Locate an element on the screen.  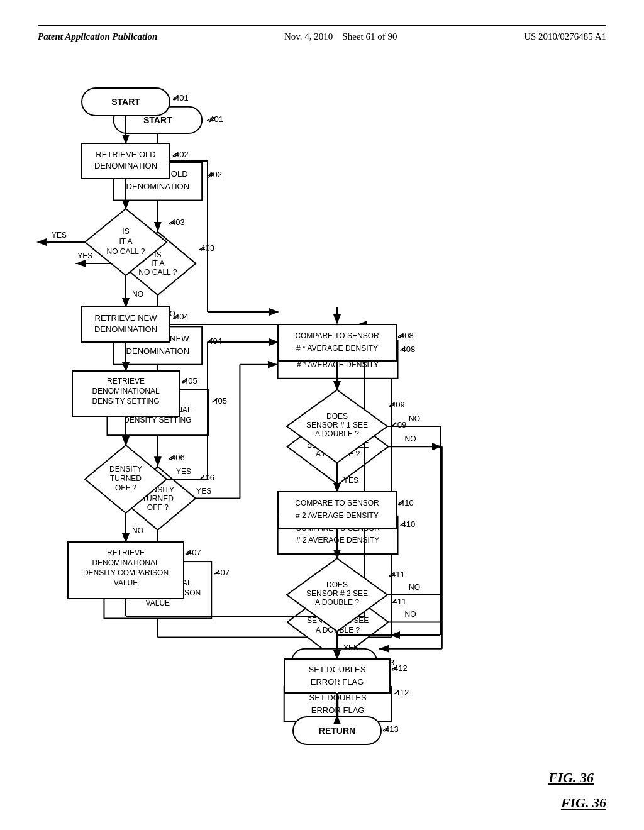
publication-label: Patent Application Publication is located at coordinates (97, 36).